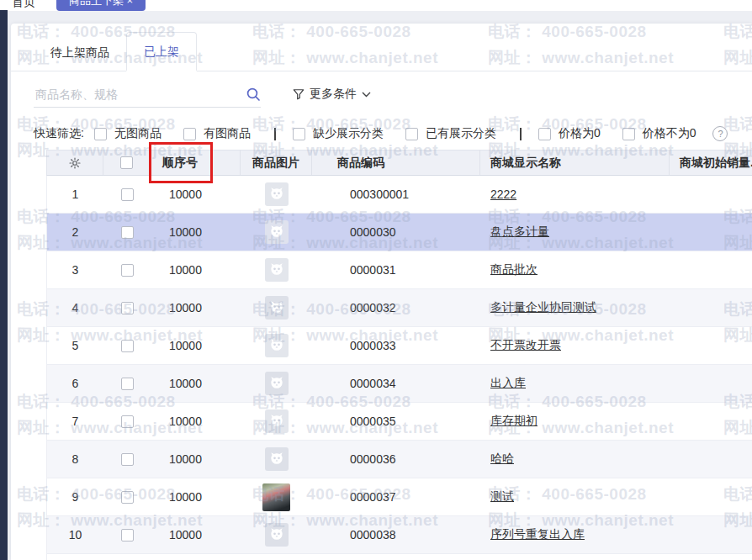 This screenshot has width=752, height=560. I want to click on quick-filter-option-label: 有图商品, so click(227, 134).